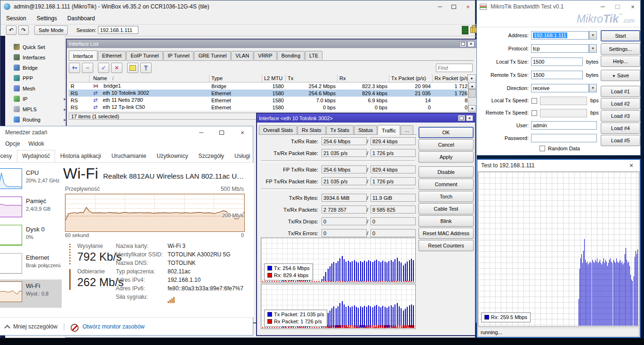 This screenshot has height=345, width=644. Describe the element at coordinates (40, 47) in the screenshot. I see `sidebar-item-quick-set: Quick Set` at that location.